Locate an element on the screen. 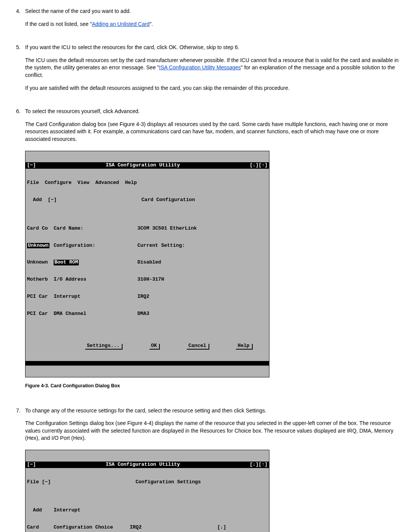 Image resolution: width=411 pixels, height=532 pixels. figure-4-3-caption: Figure 4-3. Card Configuration Dialog Bo… is located at coordinates (214, 386).